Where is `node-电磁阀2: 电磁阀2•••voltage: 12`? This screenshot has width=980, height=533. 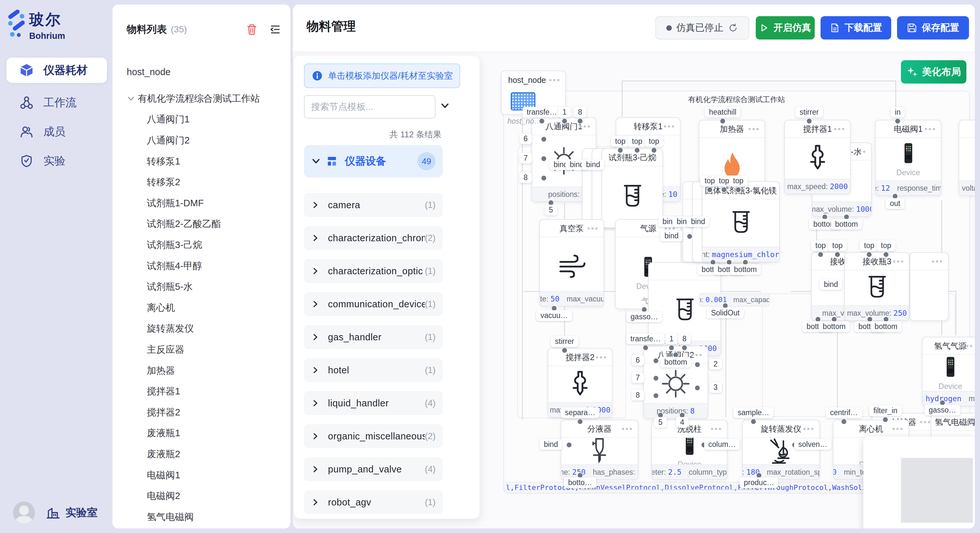 node-电磁阀2: 电磁阀2•••voltage: 12 is located at coordinates (967, 158).